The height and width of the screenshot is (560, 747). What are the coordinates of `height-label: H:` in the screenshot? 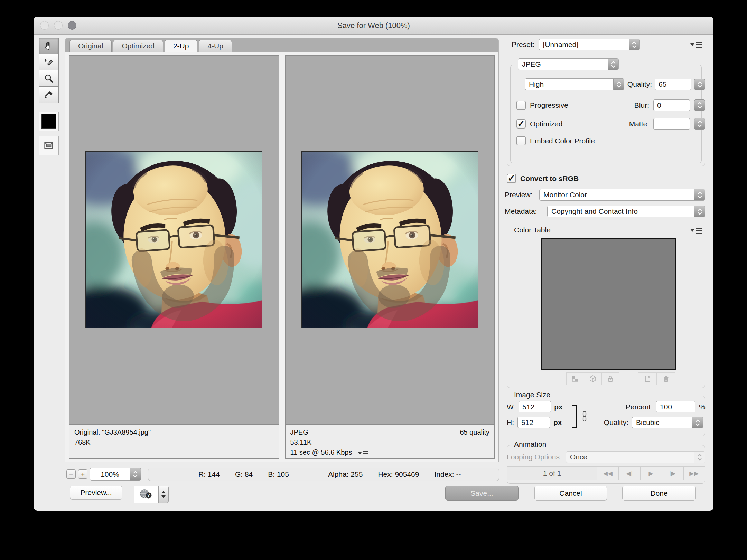 It's located at (510, 423).